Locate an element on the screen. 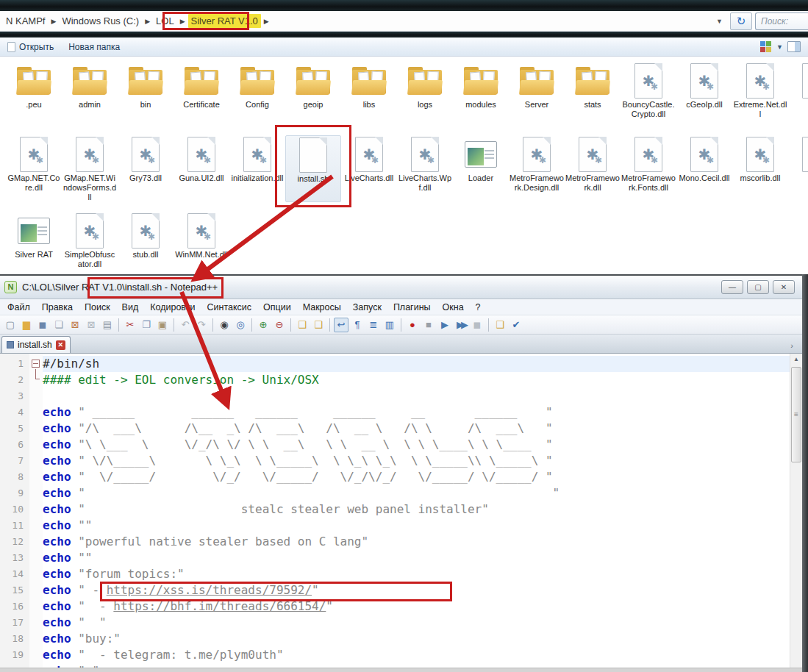 Image resolution: width=808 pixels, height=672 pixels. file-item-gry73-dll: ✱✱Gry73.dll is located at coordinates (146, 169).